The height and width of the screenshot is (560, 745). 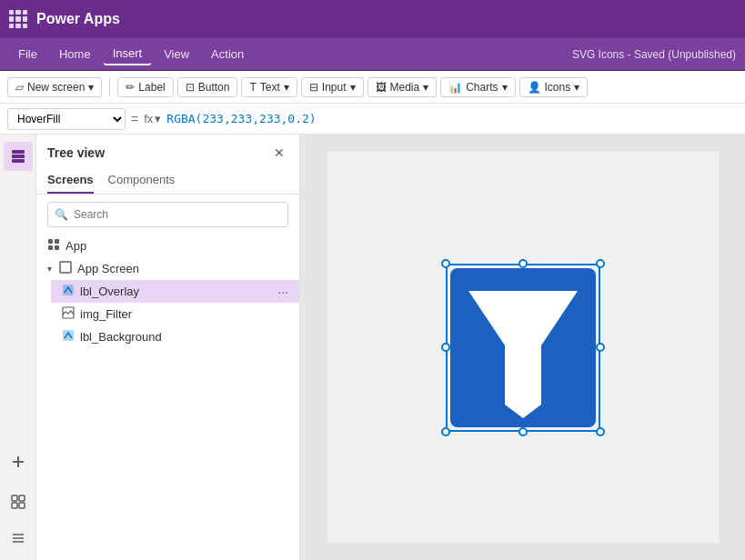 I want to click on sidebar-icon-layers, so click(x=18, y=156).